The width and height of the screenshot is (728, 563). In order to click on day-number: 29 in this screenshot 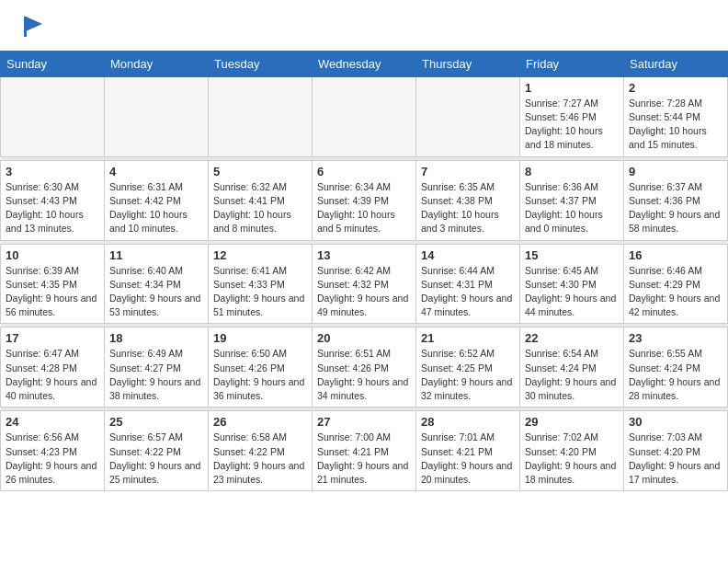, I will do `click(572, 421)`.